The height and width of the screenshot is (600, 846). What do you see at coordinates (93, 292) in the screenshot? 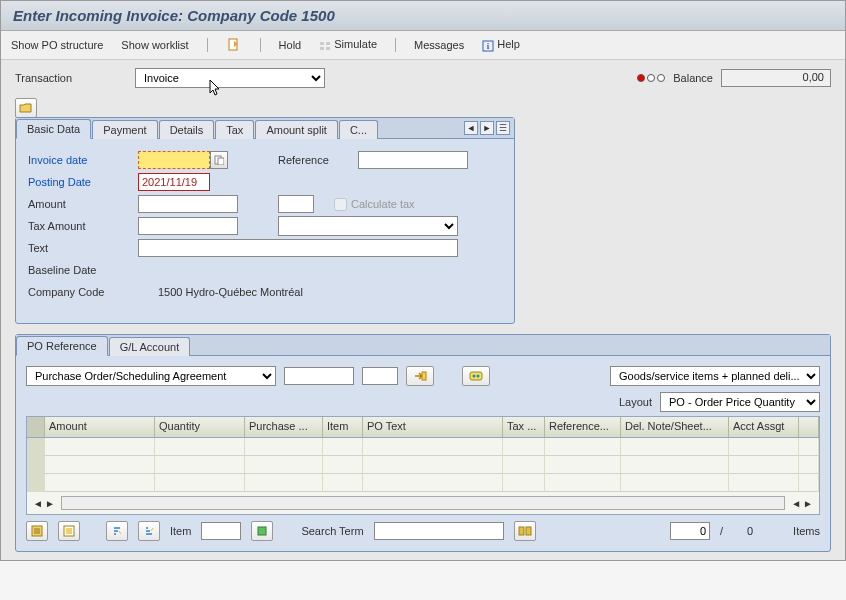
I see `company-code-label: Company Code` at bounding box center [93, 292].